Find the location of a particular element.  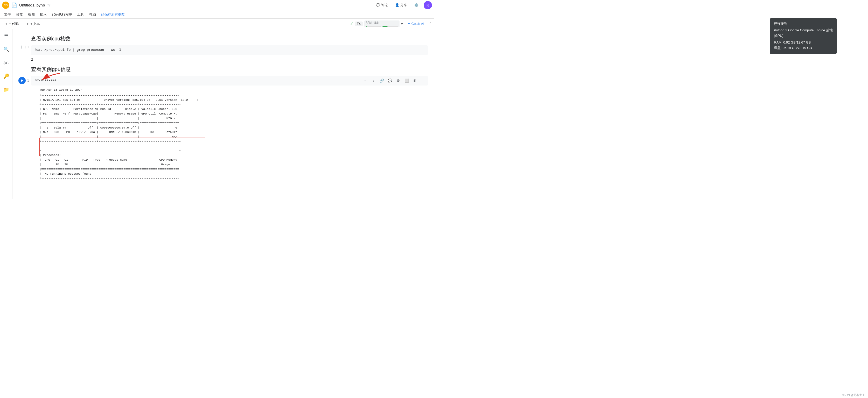

cell-cpu-body: !cat /proc/cpuinfo | grep processor | wc… is located at coordinates (229, 50).